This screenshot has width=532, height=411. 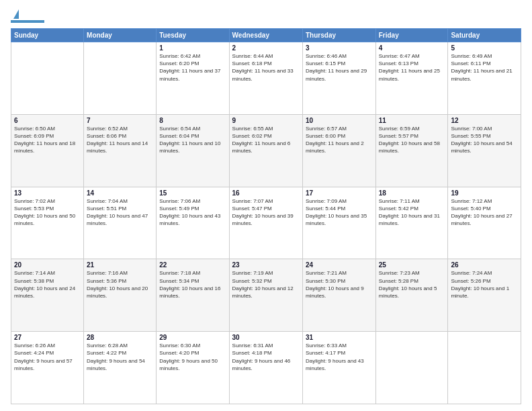 I want to click on day-info: Sunrise: 7:16 AMSunset: 5:36 PMDaylight:…, so click(x=120, y=285).